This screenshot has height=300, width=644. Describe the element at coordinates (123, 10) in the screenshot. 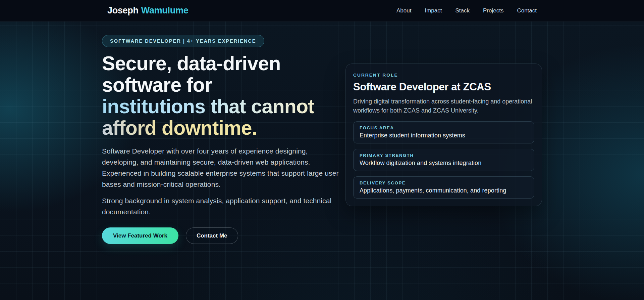

I see `brand-first-name: Joseph` at that location.